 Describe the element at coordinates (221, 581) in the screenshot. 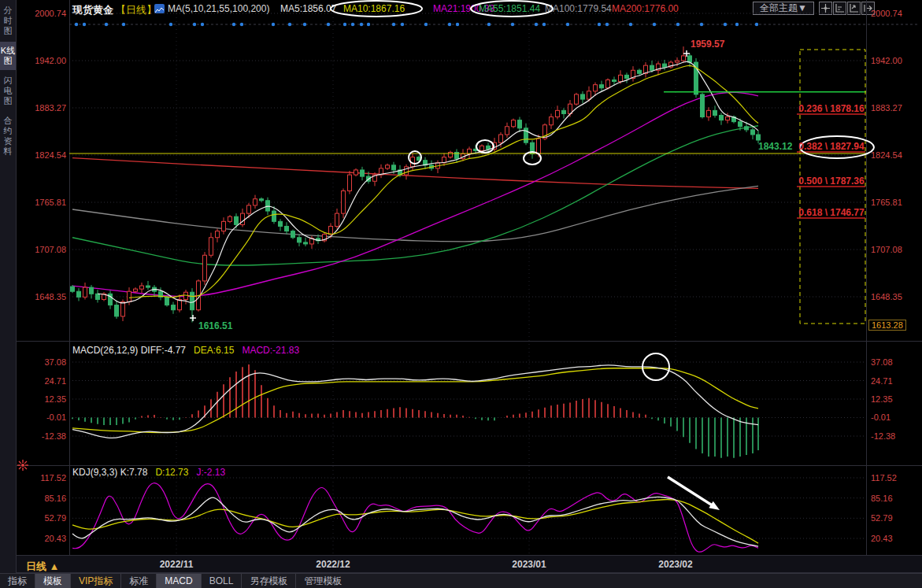

I see `tab-6: BOLL` at that location.